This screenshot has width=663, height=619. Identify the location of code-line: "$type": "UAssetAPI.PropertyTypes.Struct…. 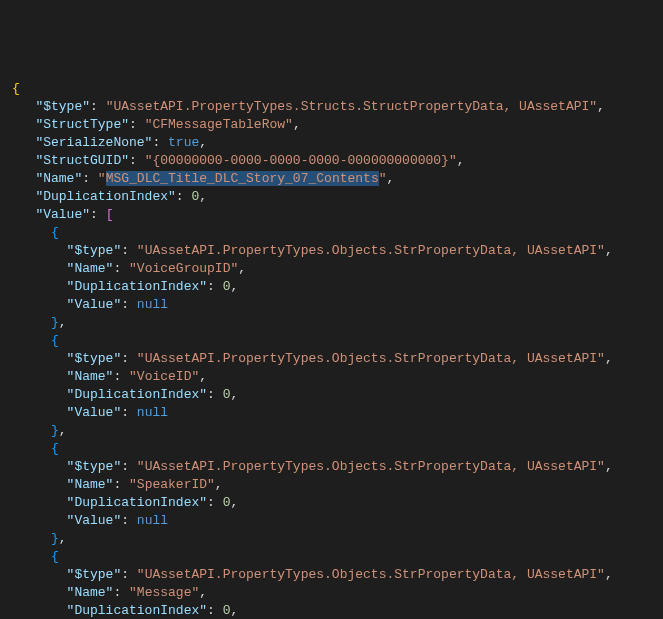
(332, 107).